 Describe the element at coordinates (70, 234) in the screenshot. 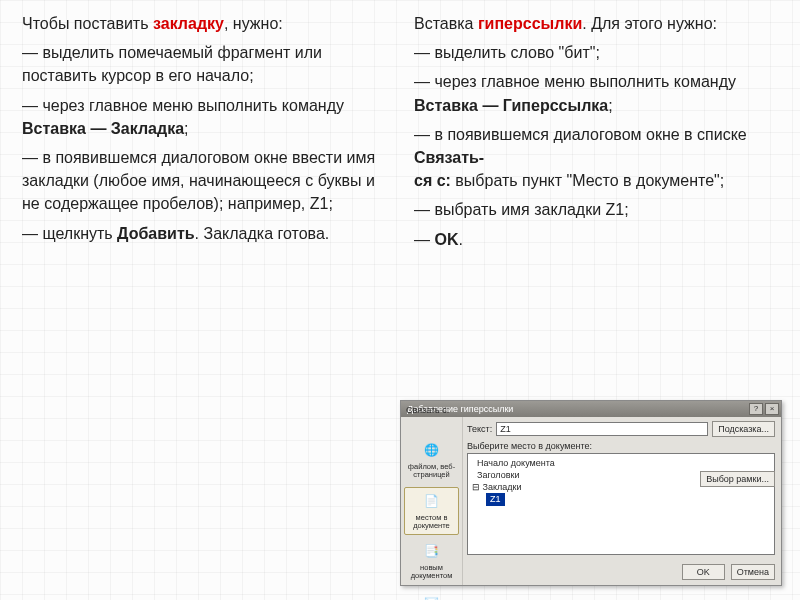

I see `text: — щелкнуть` at that location.